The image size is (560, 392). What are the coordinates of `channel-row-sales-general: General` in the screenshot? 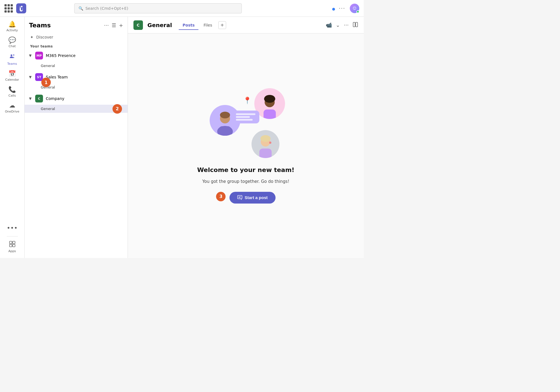 It's located at (76, 87).